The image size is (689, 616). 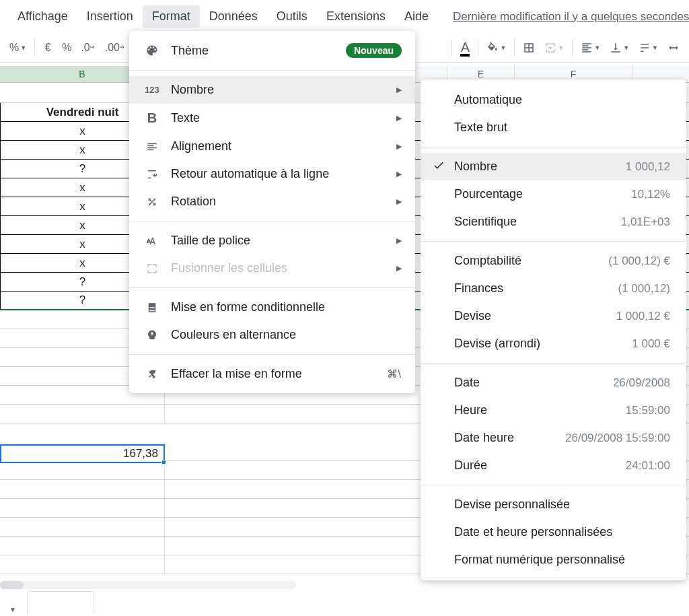 I want to click on menu-affichage: Affichage, so click(x=43, y=16).